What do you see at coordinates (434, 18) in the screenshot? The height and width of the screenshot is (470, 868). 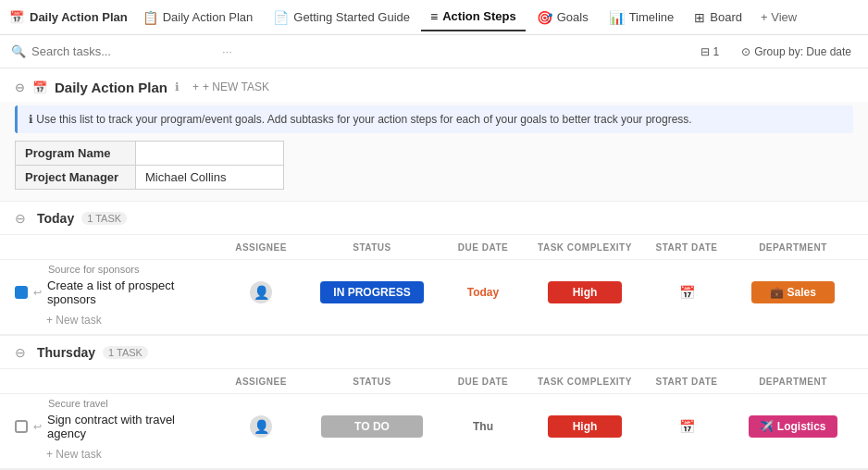 I see `top-navigation: 📅 Daily Action Plan 📋 Daily Action Plan …` at bounding box center [434, 18].